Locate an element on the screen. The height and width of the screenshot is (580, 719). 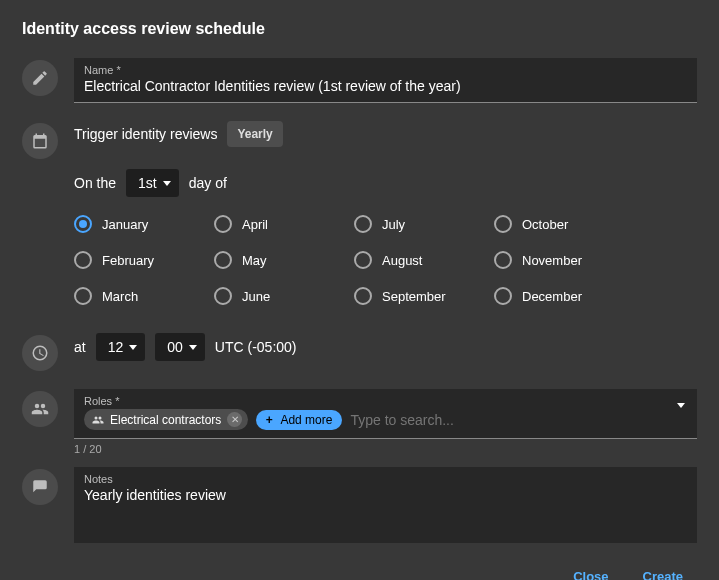
name-field: Name * Electrical Contractor Identities … is located at coordinates (386, 80).